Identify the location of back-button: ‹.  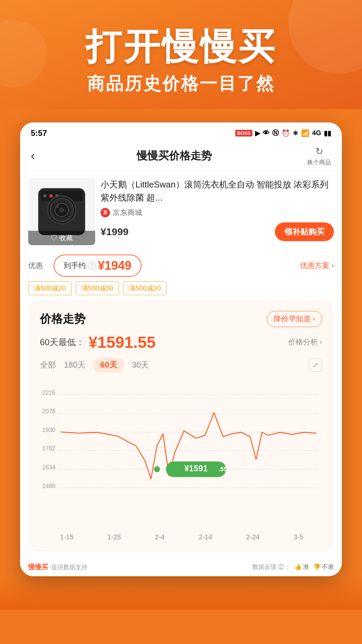
(33, 156).